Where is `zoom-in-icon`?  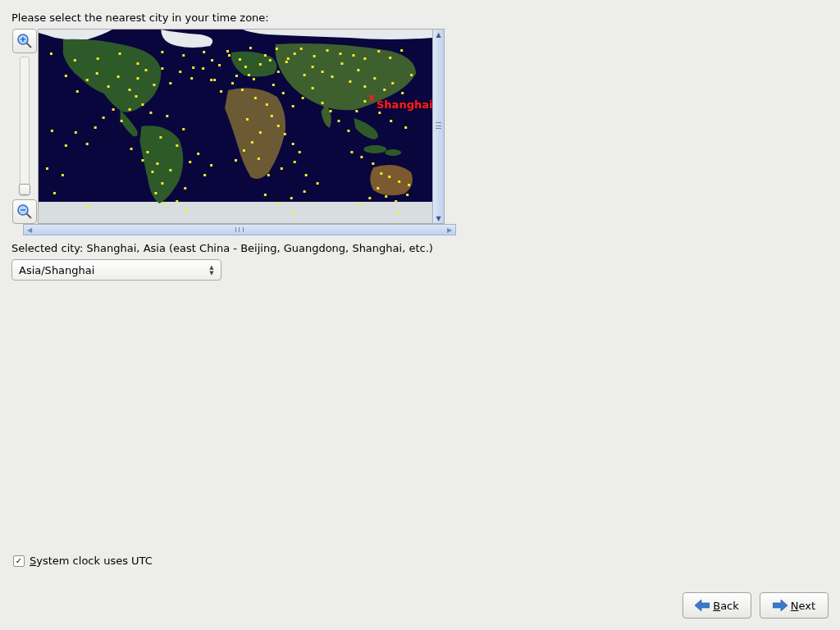 zoom-in-icon is located at coordinates (25, 41).